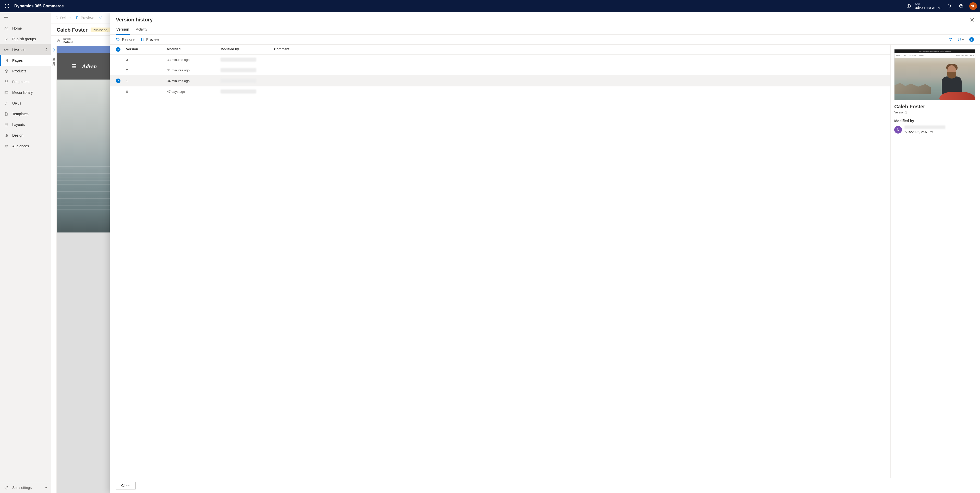  What do you see at coordinates (84, 18) in the screenshot?
I see `preview-button: Preview` at bounding box center [84, 18].